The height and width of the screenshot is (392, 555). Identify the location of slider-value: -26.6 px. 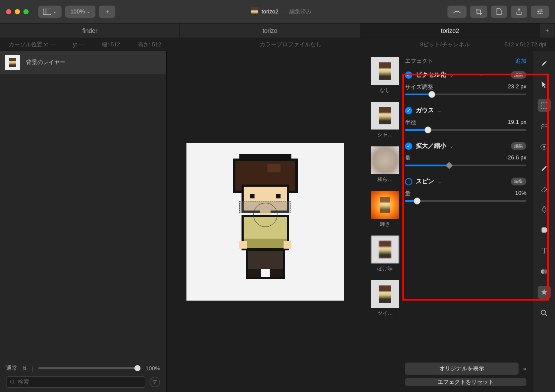
(516, 158).